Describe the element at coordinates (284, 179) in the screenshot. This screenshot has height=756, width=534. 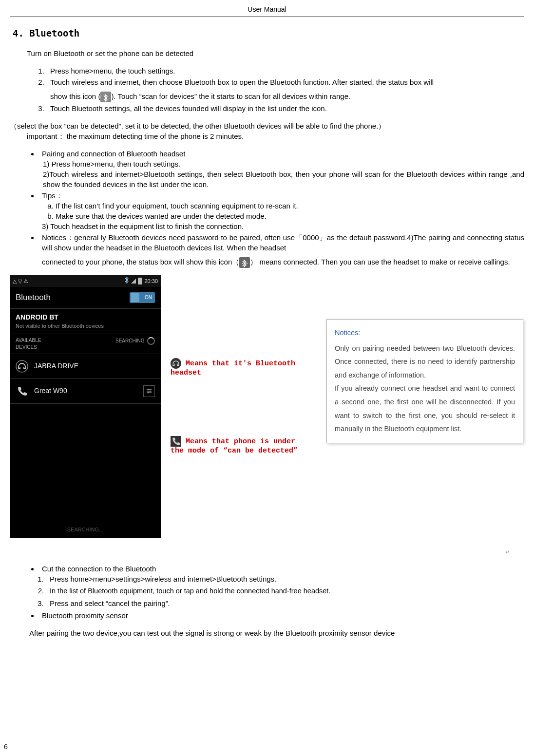
I see `pairing-step-2: 2)Touch wireless and internet>Bluetooth …` at that location.